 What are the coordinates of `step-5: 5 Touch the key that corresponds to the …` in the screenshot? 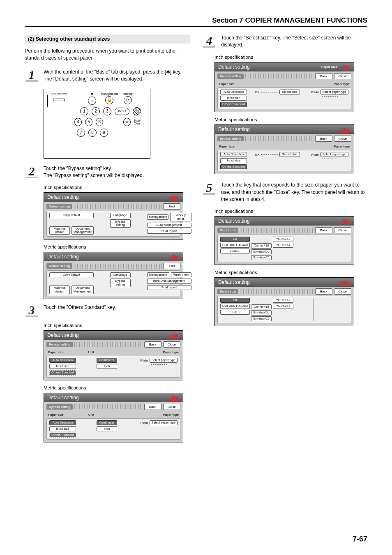 It's located at (285, 192).